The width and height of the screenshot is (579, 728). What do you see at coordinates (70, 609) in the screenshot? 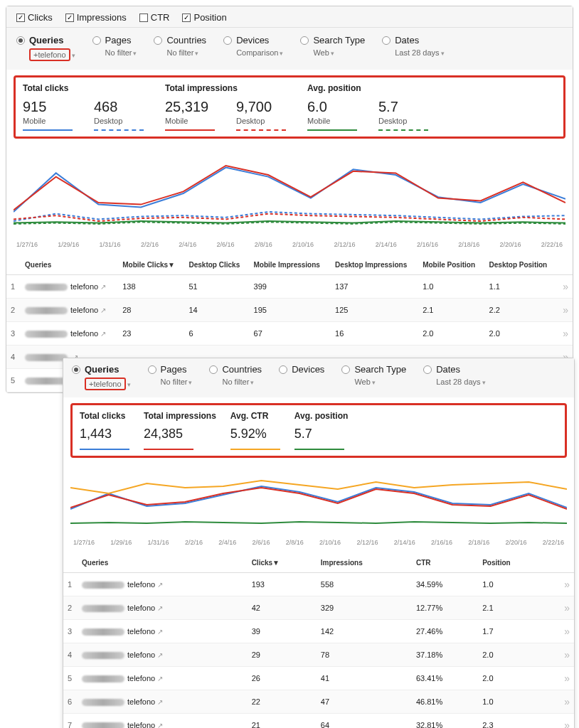
I see `row-index: 2` at bounding box center [70, 609].